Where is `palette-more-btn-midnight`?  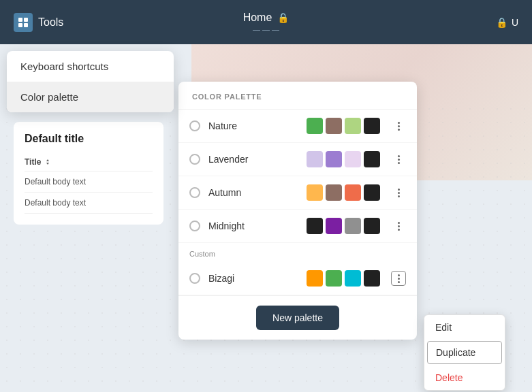 palette-more-btn-midnight is located at coordinates (398, 226).